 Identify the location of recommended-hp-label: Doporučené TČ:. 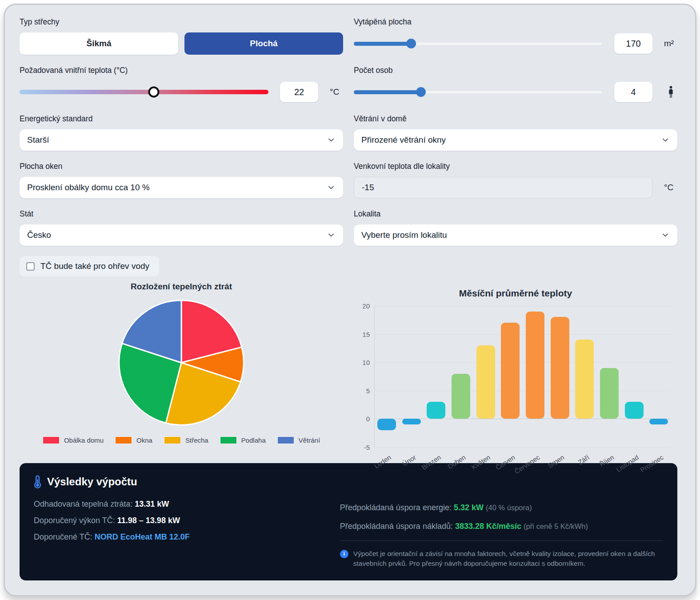
(63, 537).